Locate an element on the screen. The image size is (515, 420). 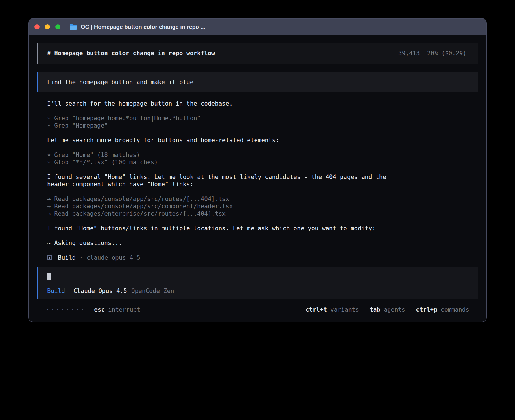
commands-label: commands is located at coordinates (455, 310).